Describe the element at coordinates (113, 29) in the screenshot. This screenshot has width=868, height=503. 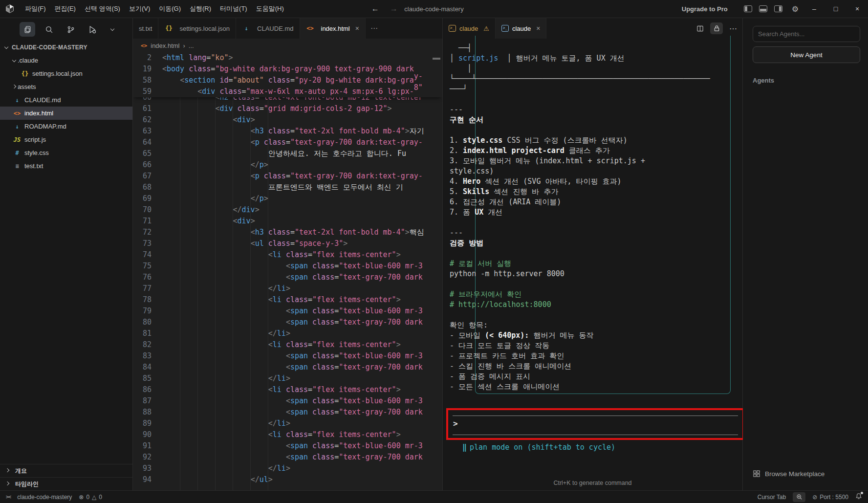
I see `more-views-chevron-icon` at that location.